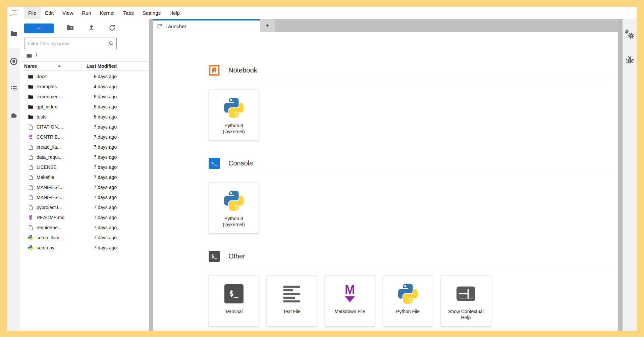 The height and width of the screenshot is (337, 644). Describe the element at coordinates (14, 88) in the screenshot. I see `table-of-contents-icon` at that location.